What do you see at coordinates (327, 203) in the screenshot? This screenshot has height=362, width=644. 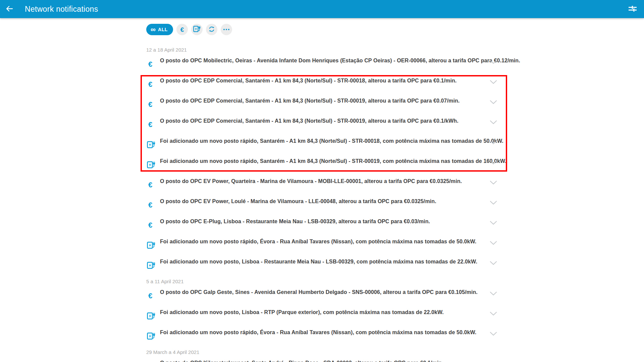 I see `notification-row: € O posto do OPC EV Power, Loulé - Marin…` at bounding box center [327, 203].